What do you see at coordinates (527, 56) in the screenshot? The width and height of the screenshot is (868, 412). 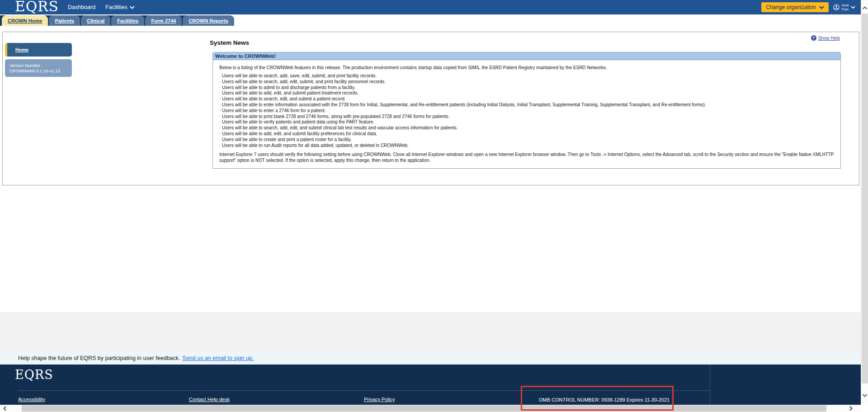 I see `welcome-panel-title: Welcome to CROWNWeb!` at bounding box center [527, 56].